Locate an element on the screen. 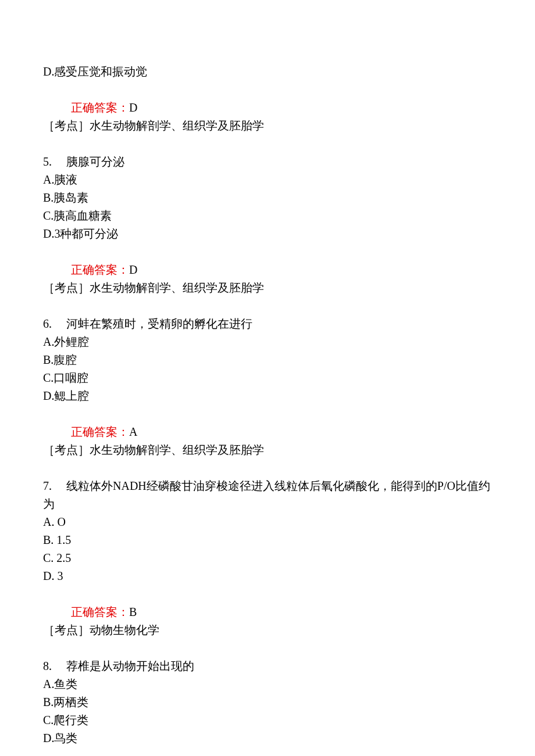 The height and width of the screenshot is (756, 535). q8-option-c: C.爬行类 is located at coordinates (268, 721).